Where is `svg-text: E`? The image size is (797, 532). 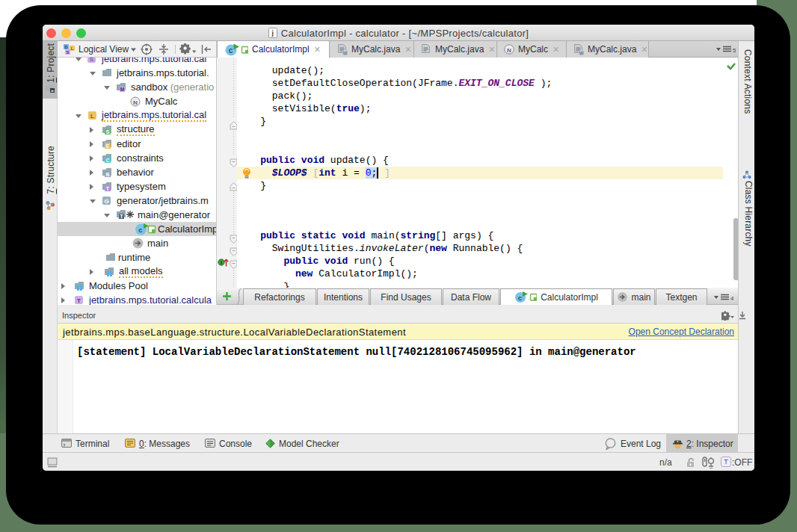
svg-text: E is located at coordinates (108, 146).